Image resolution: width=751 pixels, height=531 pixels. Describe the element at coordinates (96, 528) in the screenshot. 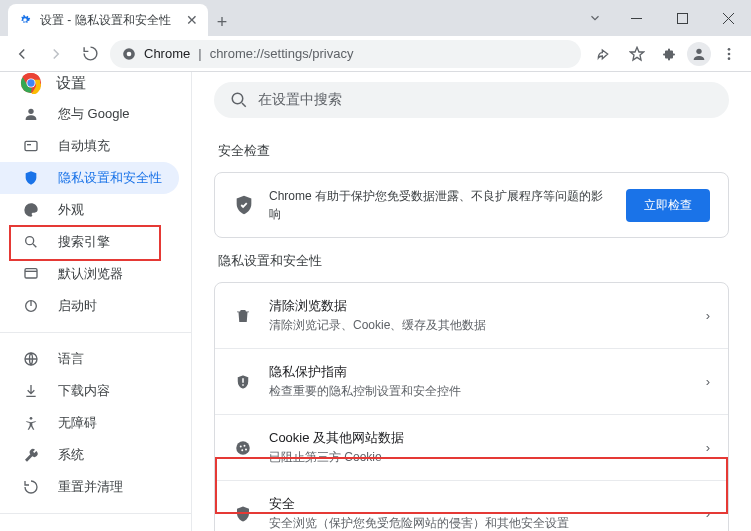

I see `sidebar-item-extensions: 扩展程序` at that location.